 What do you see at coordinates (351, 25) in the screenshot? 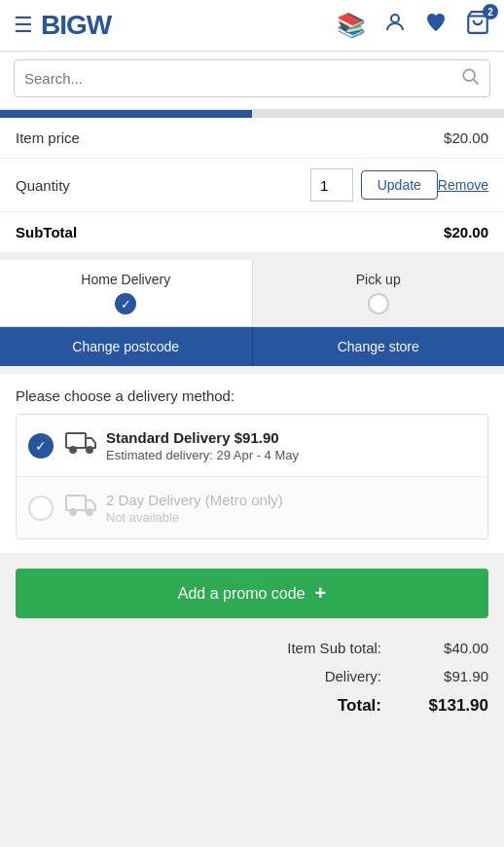
I see `book-icon: 📚` at bounding box center [351, 25].